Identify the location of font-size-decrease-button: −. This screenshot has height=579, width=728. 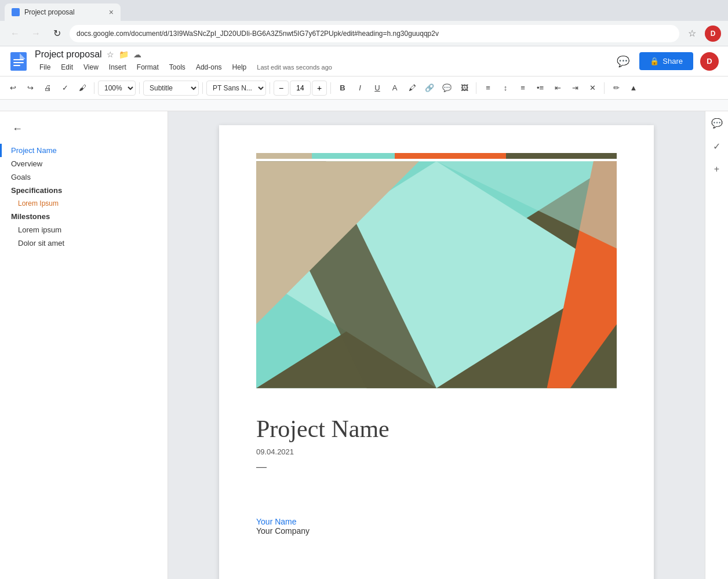
(281, 88).